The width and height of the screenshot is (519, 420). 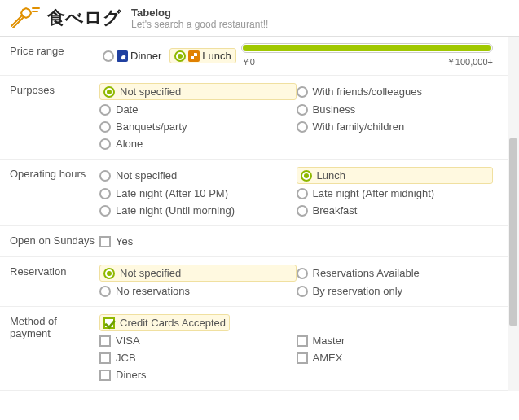 What do you see at coordinates (198, 273) in the screenshot?
I see `reservation-not-specified: Not specified` at bounding box center [198, 273].